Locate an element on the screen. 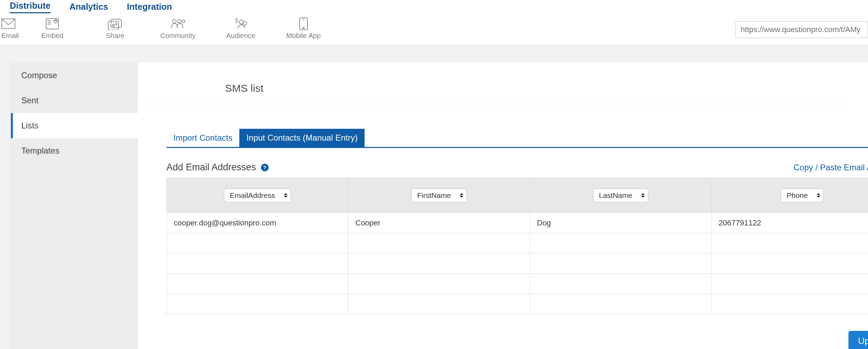 This screenshot has width=868, height=349. audience-icon: $ is located at coordinates (241, 24).